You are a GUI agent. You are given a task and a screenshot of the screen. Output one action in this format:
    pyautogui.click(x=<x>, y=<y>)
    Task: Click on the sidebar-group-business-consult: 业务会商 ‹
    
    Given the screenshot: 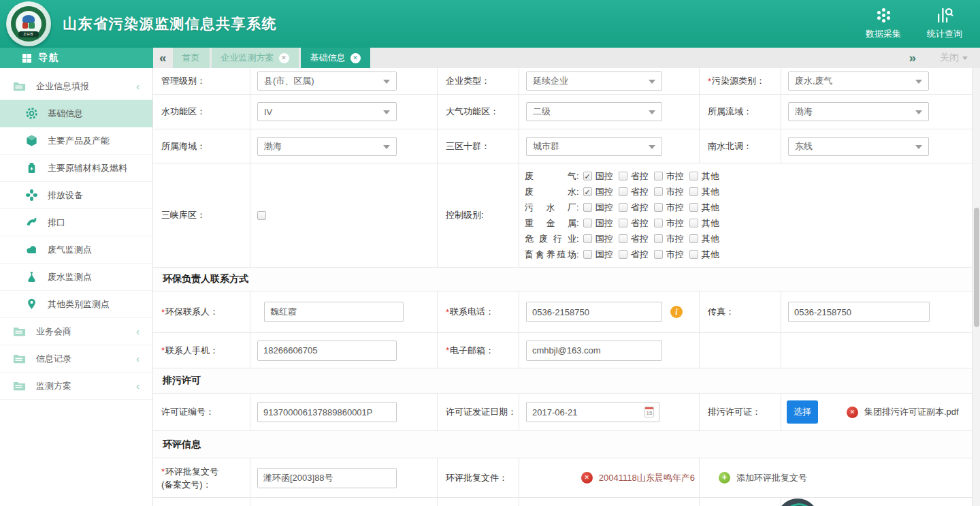 What is the action you would take?
    pyautogui.click(x=76, y=332)
    